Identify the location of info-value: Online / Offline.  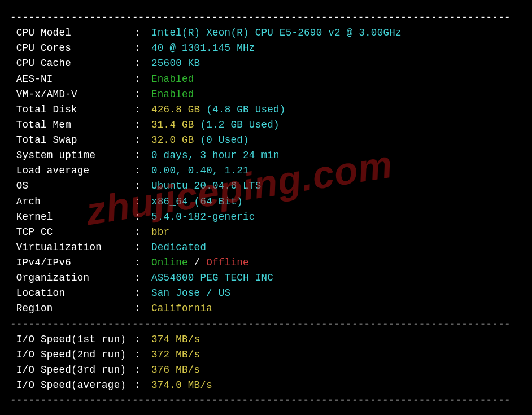
(200, 263).